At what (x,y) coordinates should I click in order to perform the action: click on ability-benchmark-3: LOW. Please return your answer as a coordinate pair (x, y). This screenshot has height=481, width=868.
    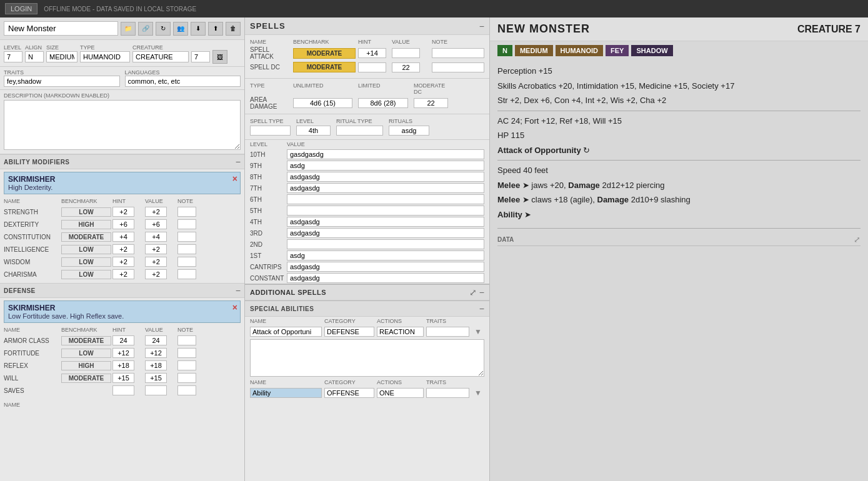
    Looking at the image, I should click on (86, 250).